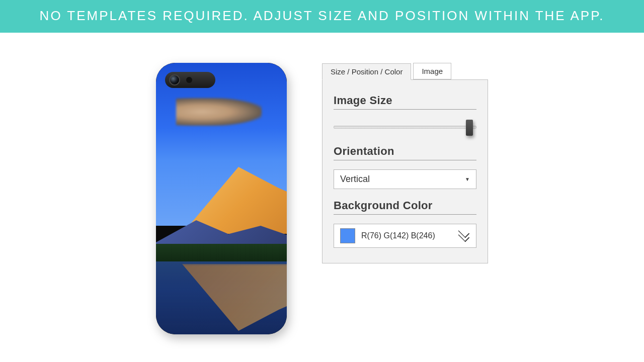  Describe the element at coordinates (405, 207) in the screenshot. I see `background-color-heading: Background Color` at that location.